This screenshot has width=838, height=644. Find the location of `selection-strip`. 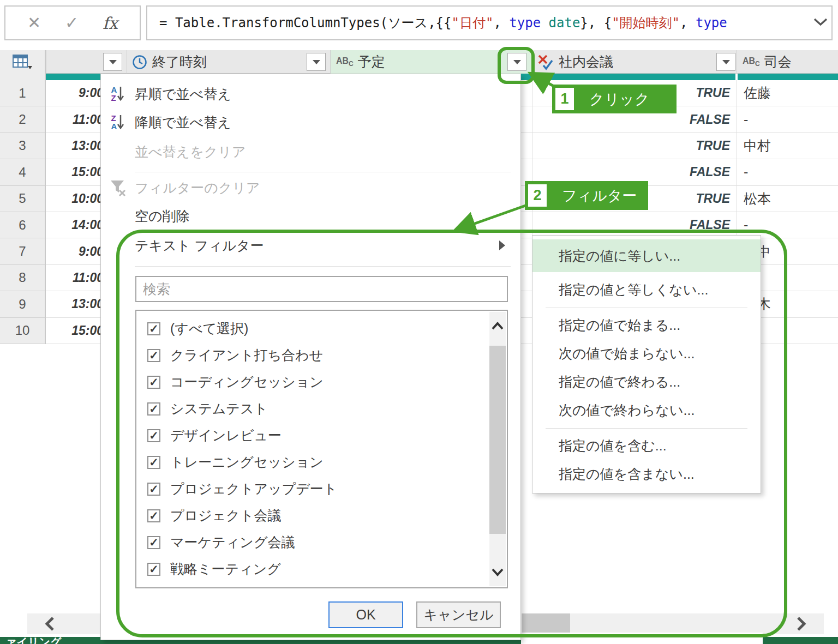

selection-strip is located at coordinates (788, 77).